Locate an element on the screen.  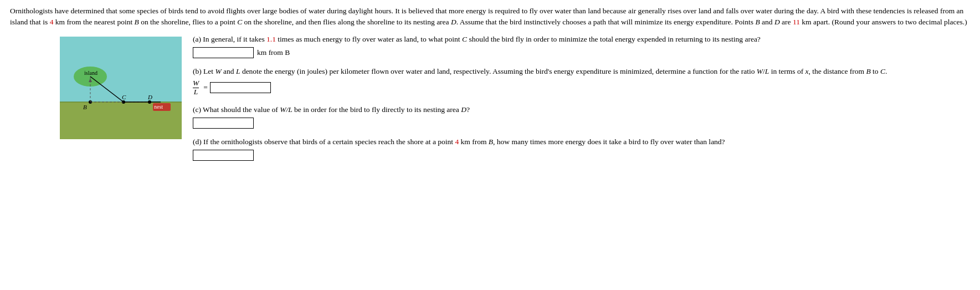
question-d-block: (d) If the ornithologists observe that b… is located at coordinates (582, 149).